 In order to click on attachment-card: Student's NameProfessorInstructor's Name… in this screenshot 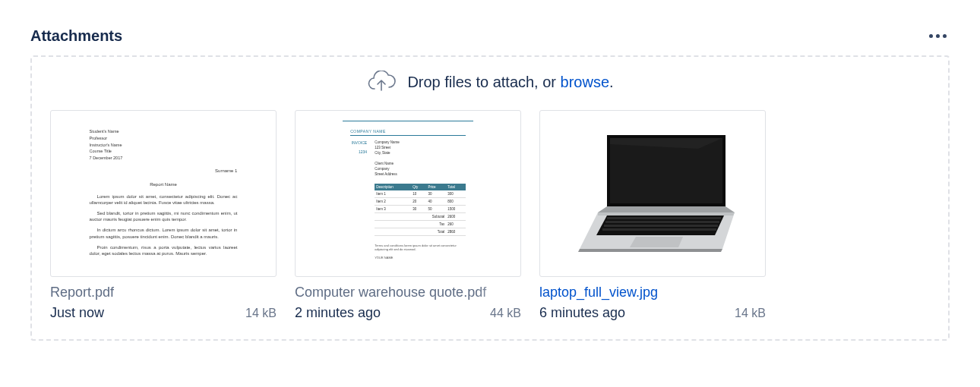, I will do `click(163, 216)`.